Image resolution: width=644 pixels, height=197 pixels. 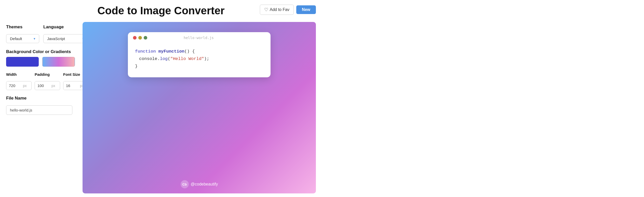 I want to click on chevron-down-icon: ▾, so click(x=35, y=39).